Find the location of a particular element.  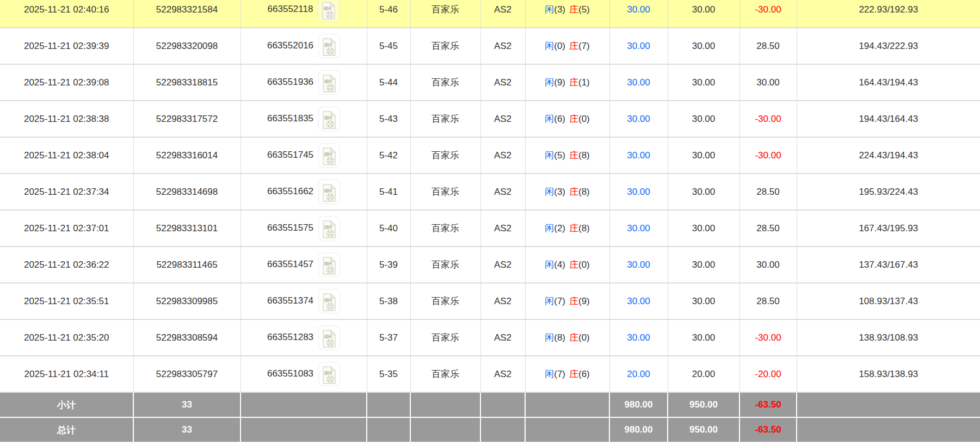

history-row: 2025-11-21 02:37:34 522983314698 6635516… is located at coordinates (490, 192).